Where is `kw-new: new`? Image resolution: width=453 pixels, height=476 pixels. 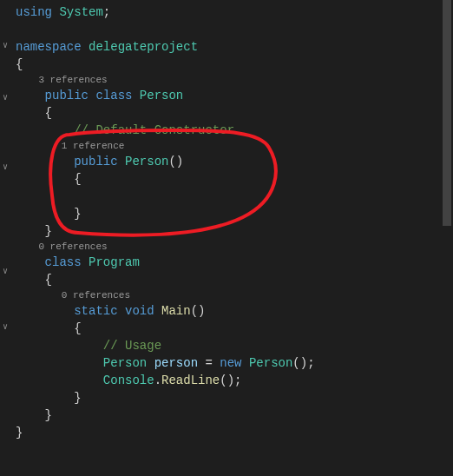 kw-new: new is located at coordinates (231, 363).